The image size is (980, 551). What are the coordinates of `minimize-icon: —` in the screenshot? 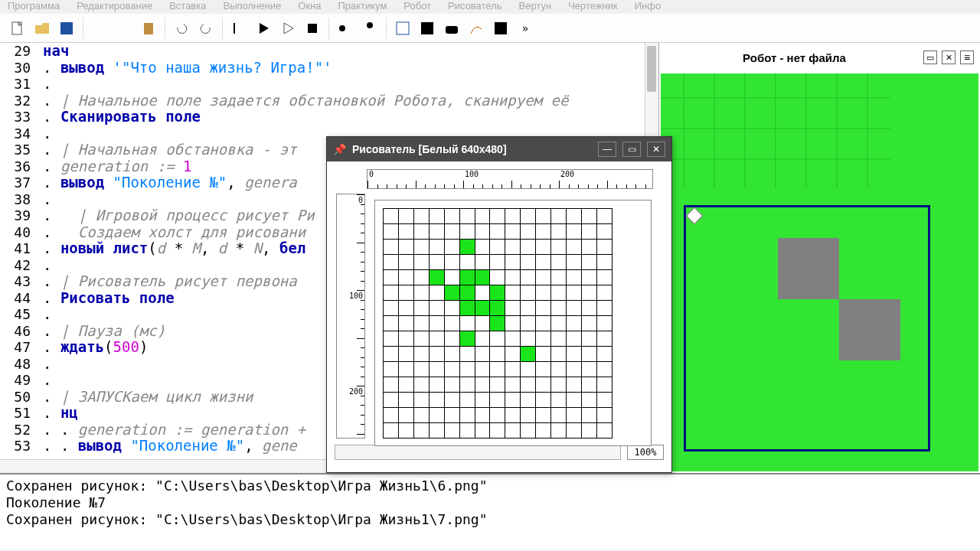 It's located at (607, 149).